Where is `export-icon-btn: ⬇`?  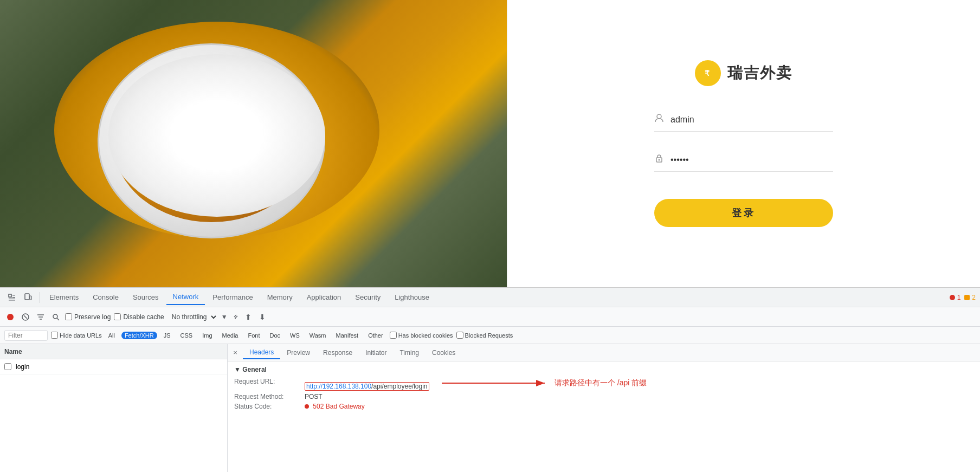 export-icon-btn: ⬇ is located at coordinates (262, 317).